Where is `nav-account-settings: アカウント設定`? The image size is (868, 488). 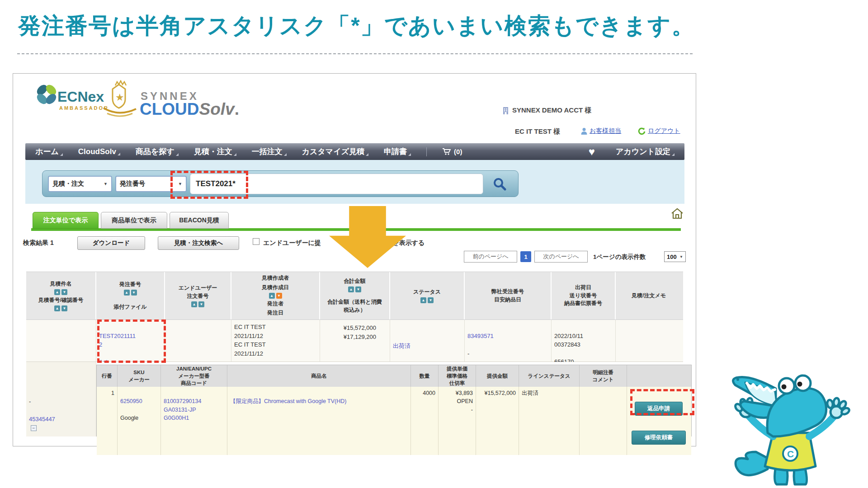
nav-account-settings: アカウント設定 is located at coordinates (645, 152).